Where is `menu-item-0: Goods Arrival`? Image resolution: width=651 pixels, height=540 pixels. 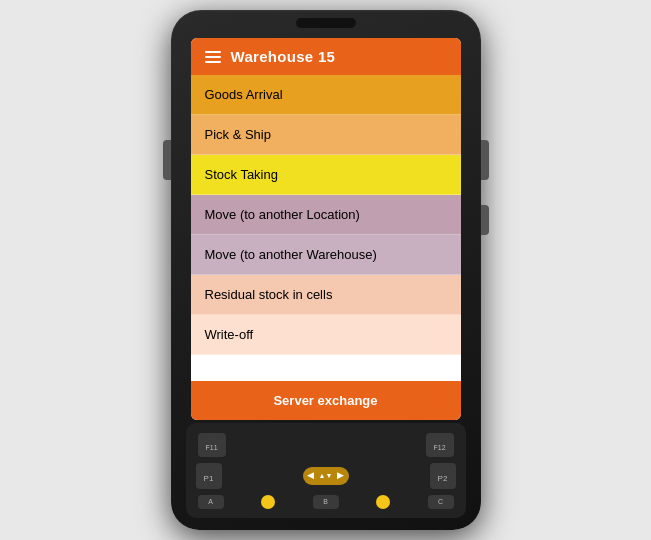 menu-item-0: Goods Arrival is located at coordinates (326, 95).